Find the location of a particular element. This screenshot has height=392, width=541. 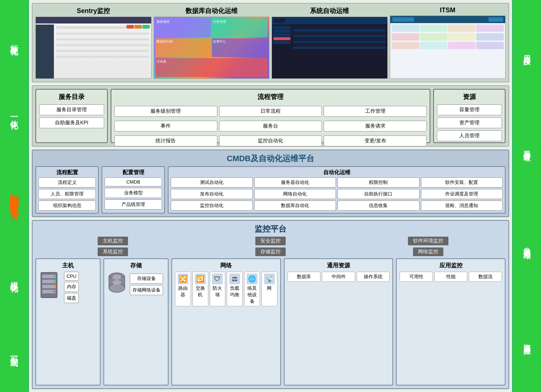

cmdb-content: 流程配置 流程定义 人员、权限管理 组织架构信息 配置管理 CMDB 业务模型 … is located at coordinates (270, 190).